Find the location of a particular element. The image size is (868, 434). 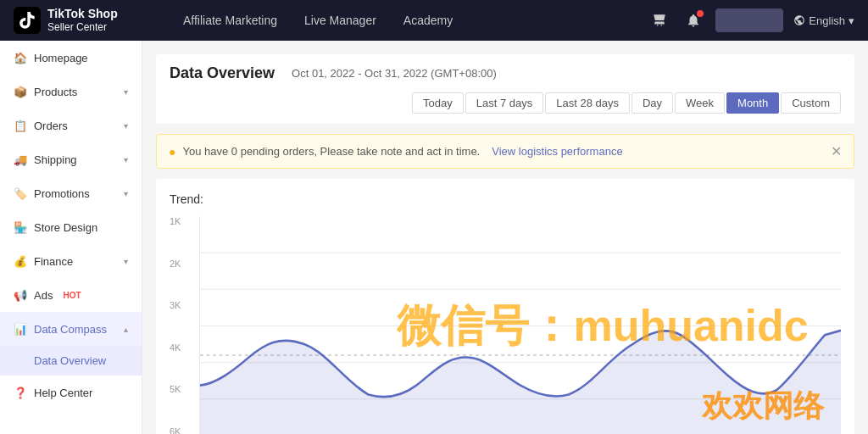

nav-links: Affiliate Marketing Live Manager Academy is located at coordinates (398, 20).